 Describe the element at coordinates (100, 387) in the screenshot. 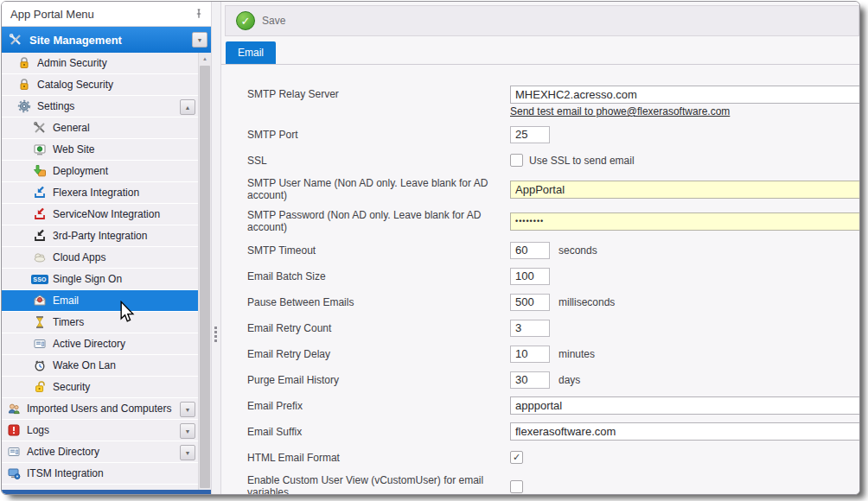

I see `sidebar-item-security: Security` at that location.